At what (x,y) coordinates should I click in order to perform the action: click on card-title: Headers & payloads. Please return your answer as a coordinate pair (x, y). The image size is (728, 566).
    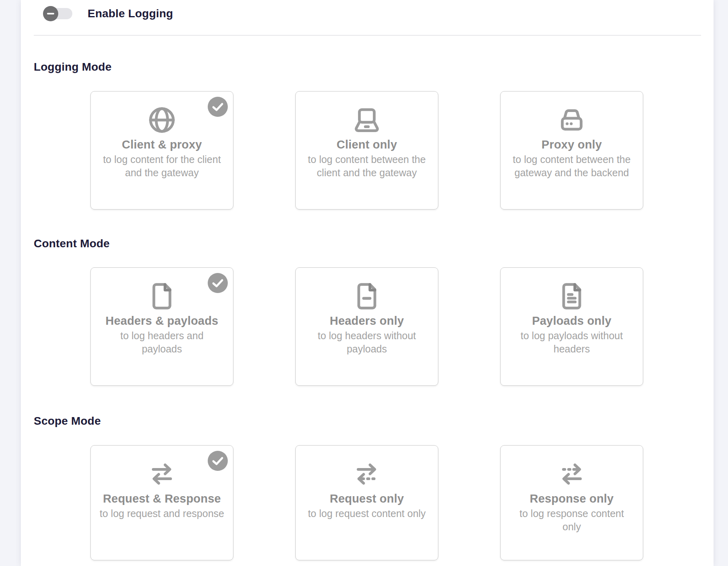
    Looking at the image, I should click on (162, 321).